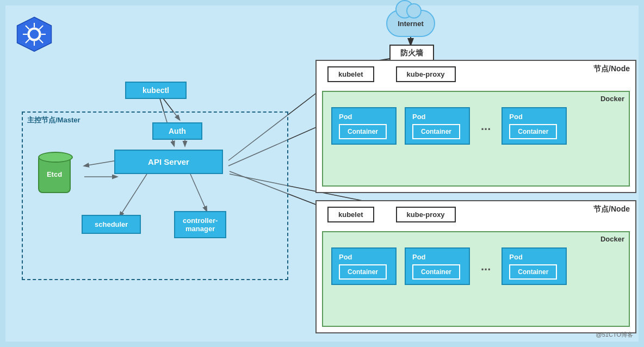 The height and width of the screenshot is (347, 644). Describe the element at coordinates (364, 267) in the screenshot. I see `pod-box-2-1: Pod Container` at that location.